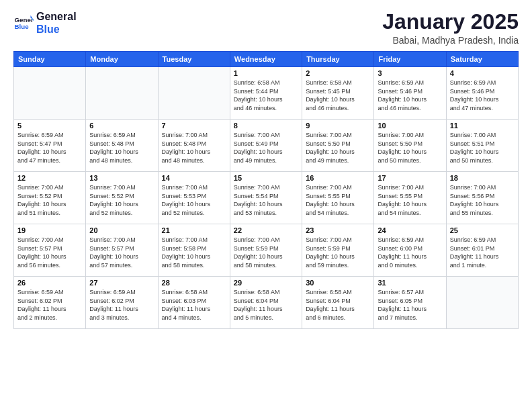 Image resolution: width=532 pixels, height=411 pixels. I want to click on day-info: Sunrise: 6:59 AM Sunset: 6:01 PM Dayligh…, so click(482, 253).